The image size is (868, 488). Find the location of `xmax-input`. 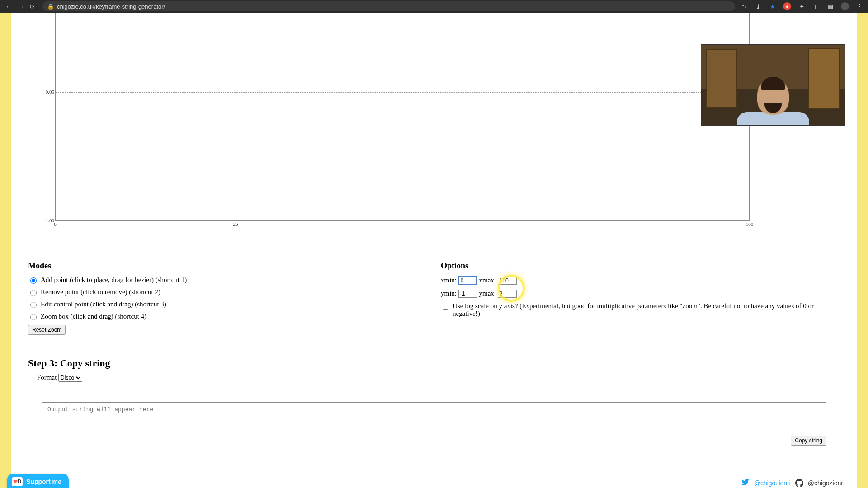

xmax-input is located at coordinates (507, 281).